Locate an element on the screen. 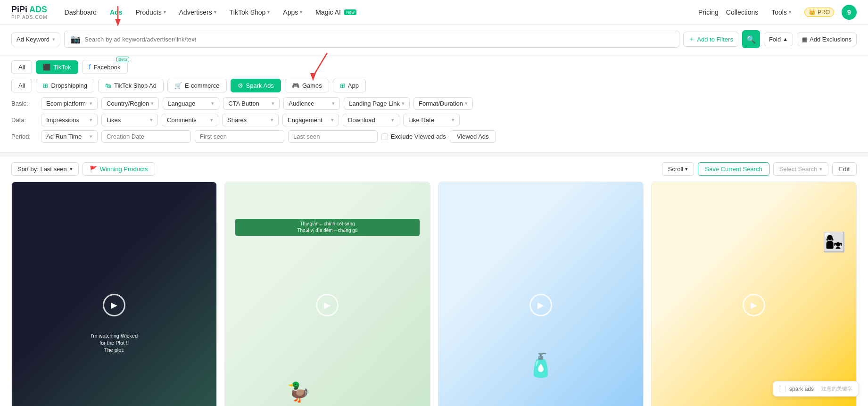 Image resolution: width=868 pixels, height=406 pixels. likes-select: Likes ▾ is located at coordinates (130, 120).